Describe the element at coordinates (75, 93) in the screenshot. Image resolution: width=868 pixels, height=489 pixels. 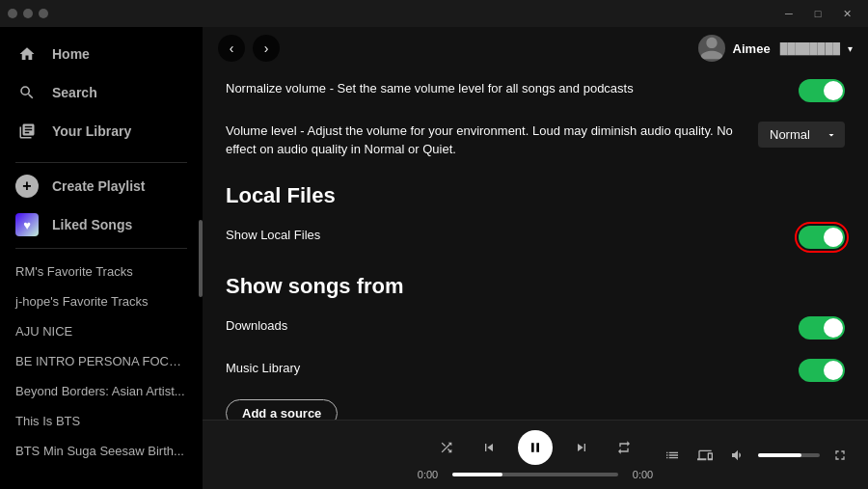
I see `sidebar-search-label: Search` at that location.